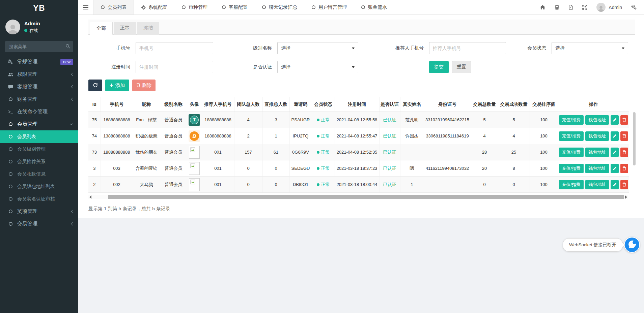  What do you see at coordinates (374, 7) in the screenshot?
I see `nav-tab-账单流水: 账单流水` at bounding box center [374, 7].